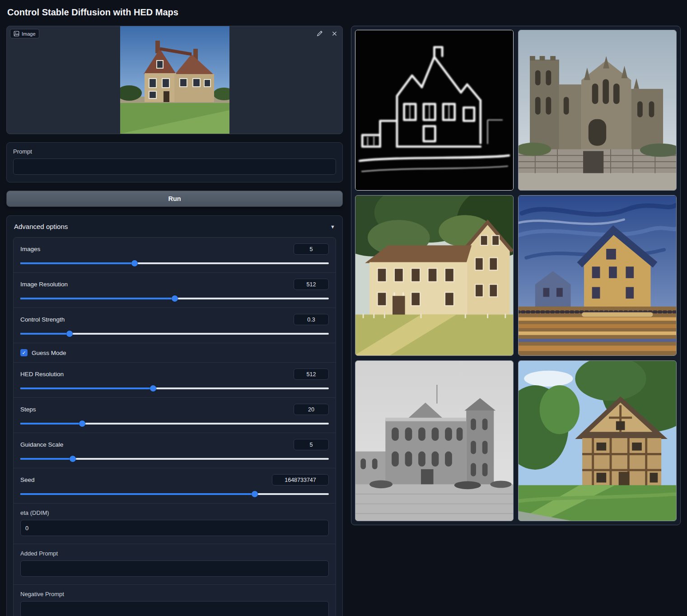 Image resolution: width=687 pixels, height=616 pixels. I want to click on gallery-item-hed-edge-map, so click(435, 110).